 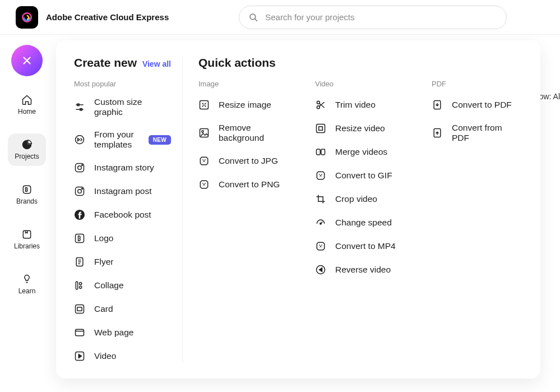 I want to click on sidebar-item-label: Learn, so click(x=27, y=291).